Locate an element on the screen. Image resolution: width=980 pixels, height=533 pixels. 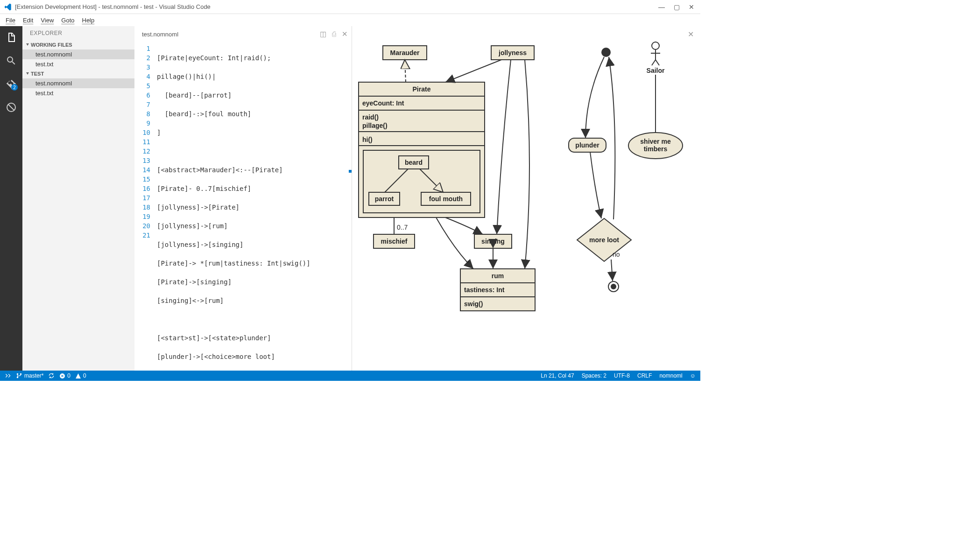
svg-text: Sailor is located at coordinates (656, 70).